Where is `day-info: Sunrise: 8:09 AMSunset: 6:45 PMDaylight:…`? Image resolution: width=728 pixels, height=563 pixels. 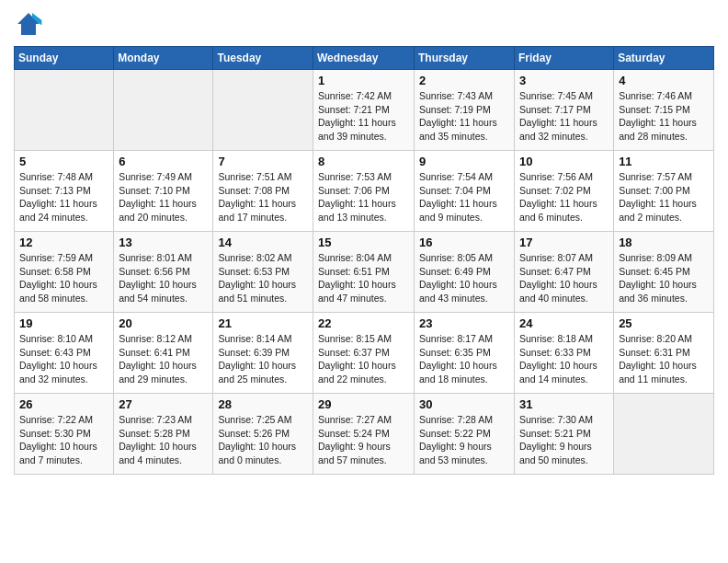
day-info: Sunrise: 8:09 AMSunset: 6:45 PMDaylight:… is located at coordinates (664, 278).